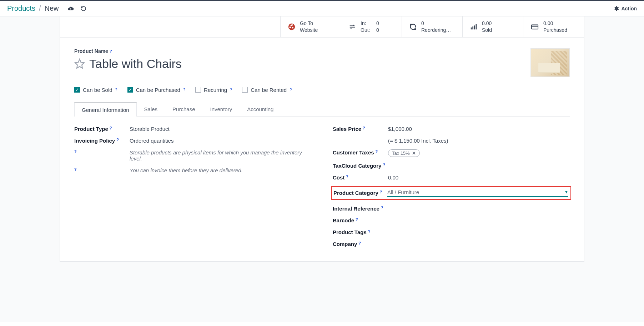  Describe the element at coordinates (40, 9) in the screenshot. I see `breadcrumb-sep: /` at that location.